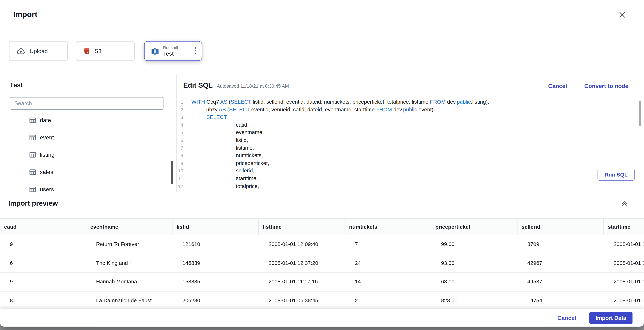  Describe the element at coordinates (322, 15) in the screenshot. I see `modal-header: Import` at that location.